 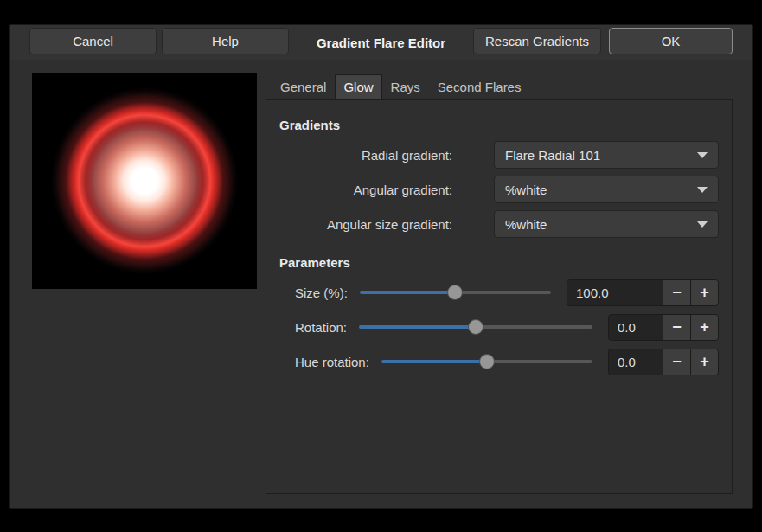 I want to click on size-row: Size (%): 100.0 − +, so click(x=499, y=292).